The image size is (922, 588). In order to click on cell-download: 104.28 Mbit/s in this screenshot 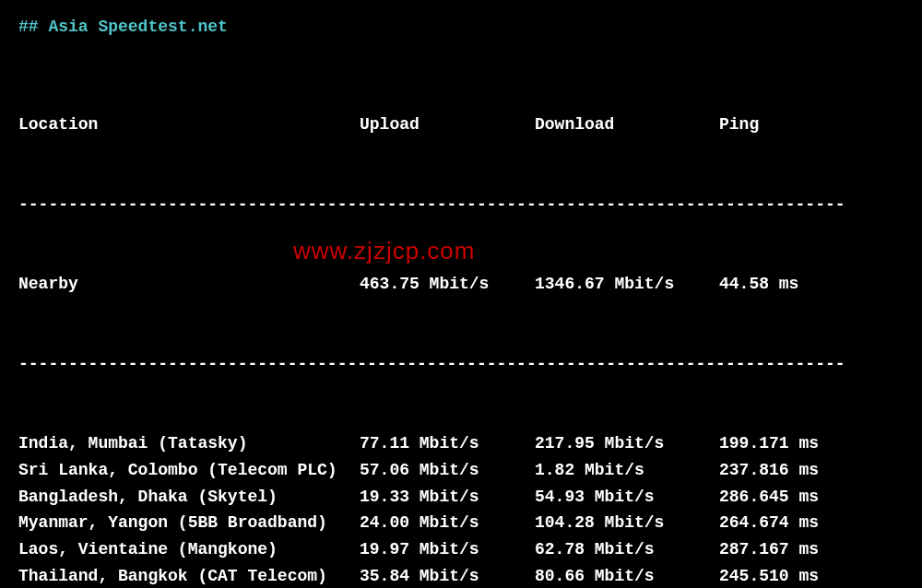, I will do `click(627, 523)`.